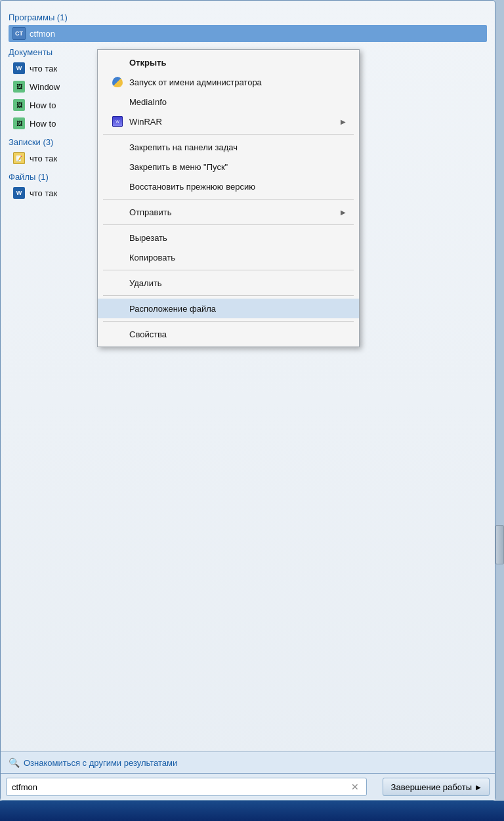  I want to click on ctx-run-admin: Запуск от имени администратора, so click(228, 82).